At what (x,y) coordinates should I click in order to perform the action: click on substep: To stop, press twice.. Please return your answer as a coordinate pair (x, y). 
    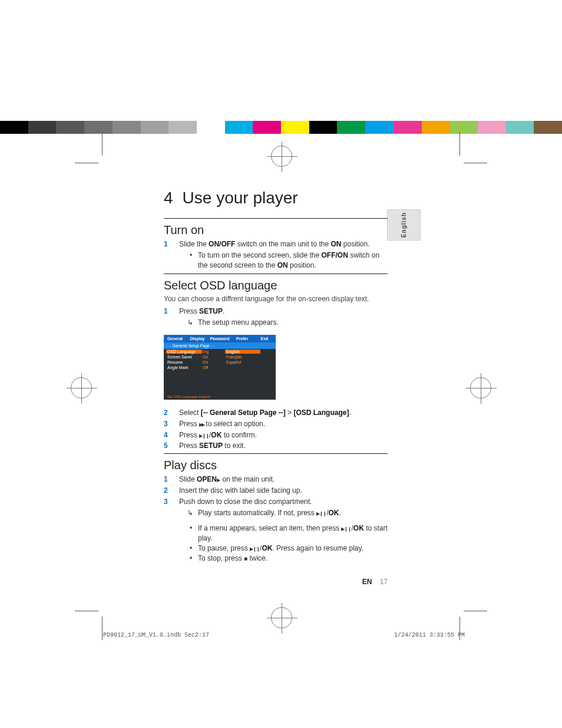
    Looking at the image, I should click on (289, 559).